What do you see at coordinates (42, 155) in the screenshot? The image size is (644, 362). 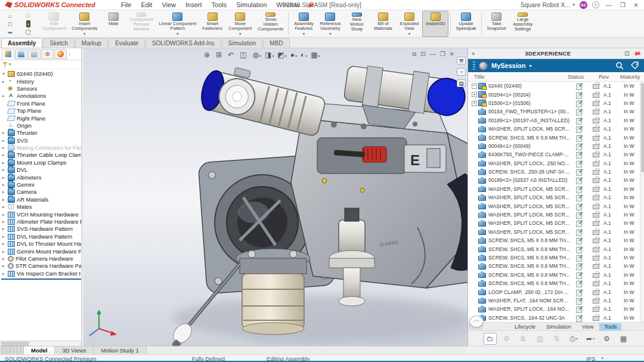 I see `tree-item: ▸ Thruster Cable Loop Clamp` at bounding box center [42, 155].